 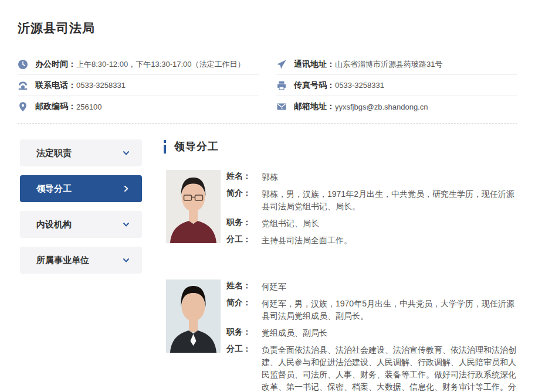 I want to click on page-title: 沂源县司法局, so click(x=268, y=28).